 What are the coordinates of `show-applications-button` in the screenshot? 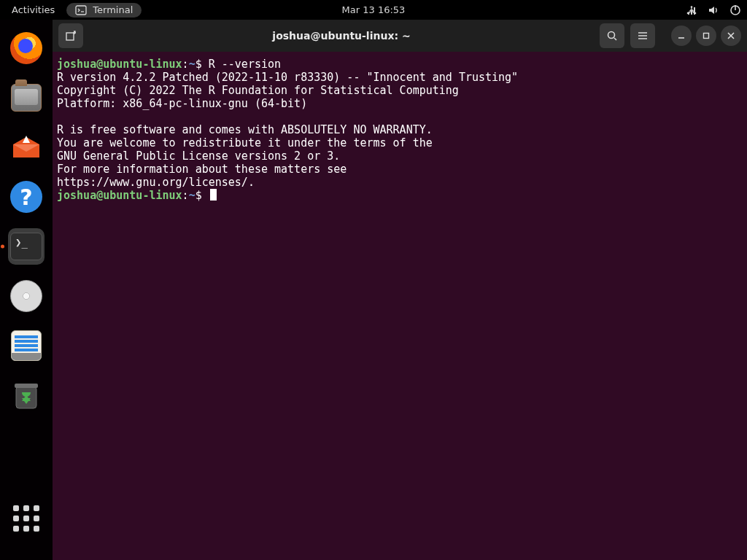 It's located at (26, 518).